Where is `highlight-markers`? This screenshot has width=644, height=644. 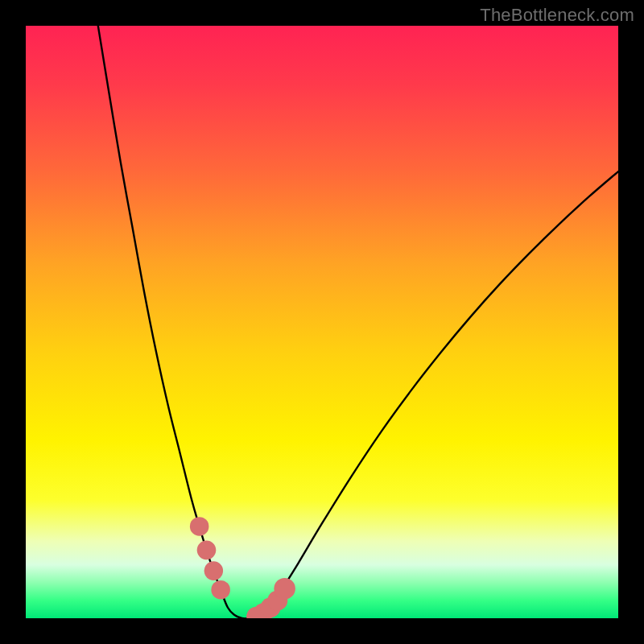
highlight-markers is located at coordinates (243, 568).